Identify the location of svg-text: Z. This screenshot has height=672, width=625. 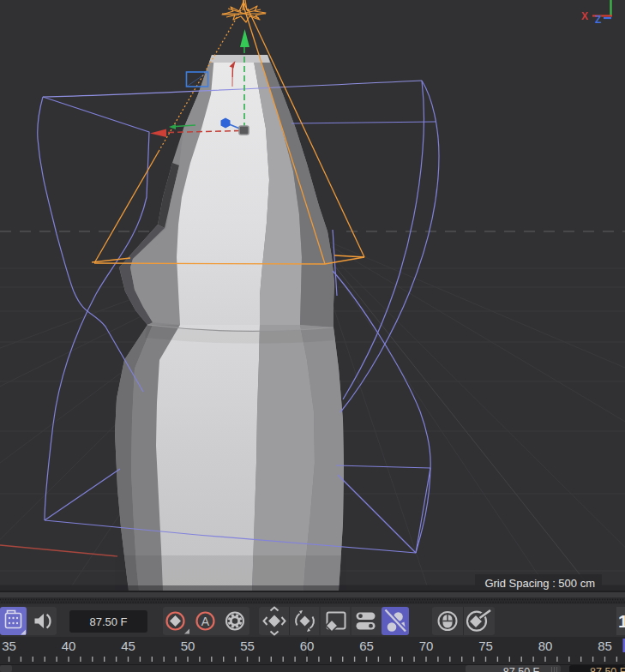
(598, 20).